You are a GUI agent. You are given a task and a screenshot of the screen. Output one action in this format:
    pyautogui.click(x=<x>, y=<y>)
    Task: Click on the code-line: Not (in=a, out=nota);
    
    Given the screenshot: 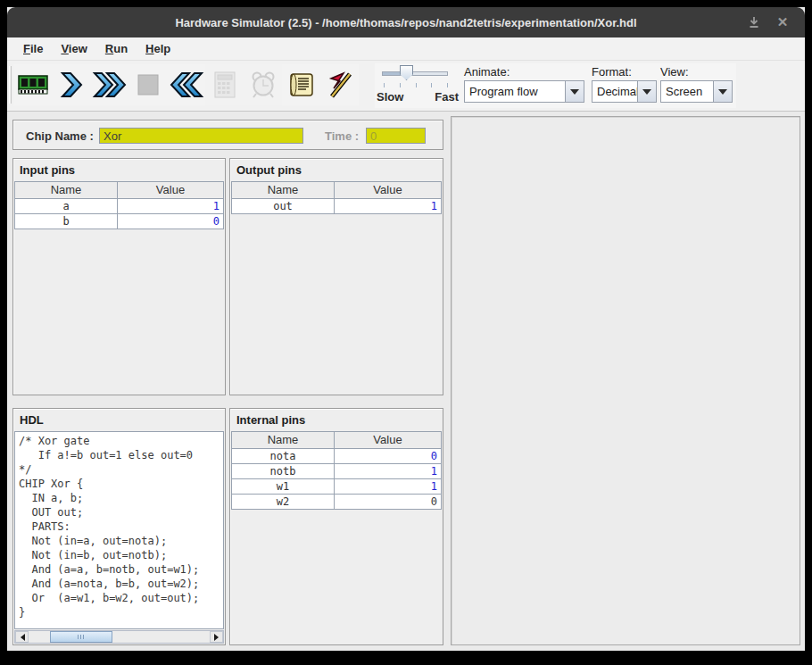 What is the action you would take?
    pyautogui.click(x=121, y=541)
    